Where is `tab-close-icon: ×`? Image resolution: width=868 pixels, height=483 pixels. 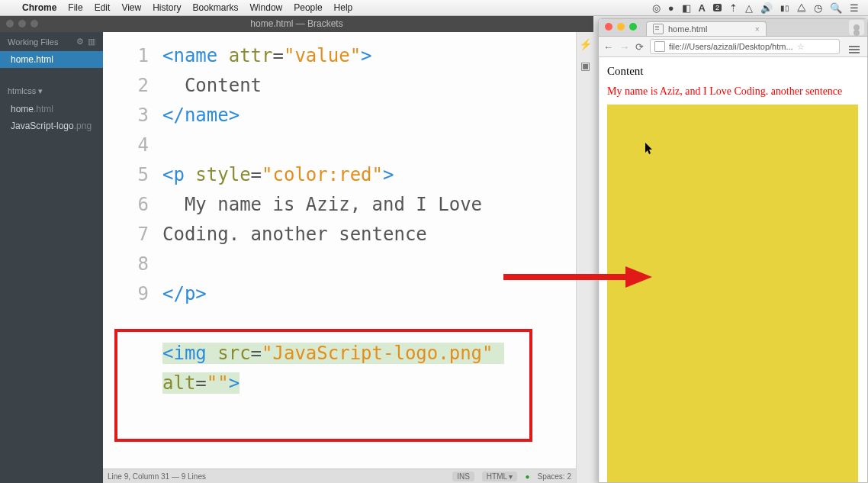
tab-close-icon: × is located at coordinates (757, 29).